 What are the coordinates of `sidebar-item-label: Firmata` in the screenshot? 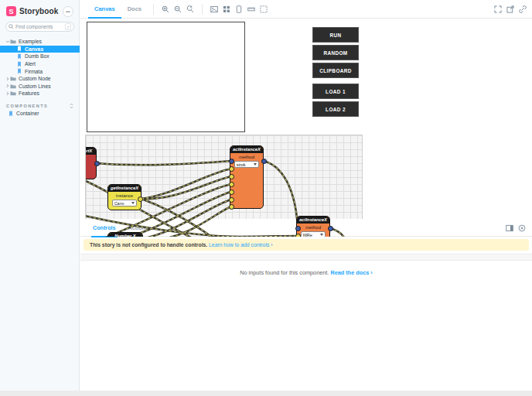 It's located at (34, 71).